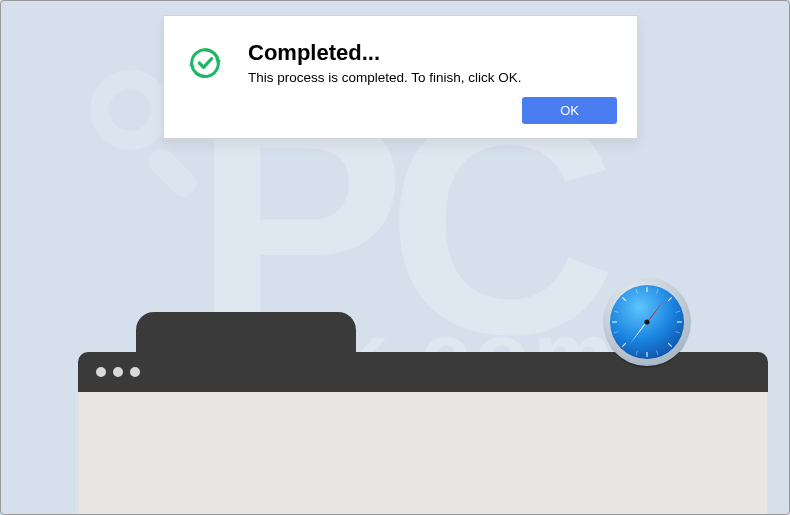 Image resolution: width=790 pixels, height=515 pixels. What do you see at coordinates (432, 78) in the screenshot?
I see `dialog-message: This process is completed. To finish, cl…` at bounding box center [432, 78].